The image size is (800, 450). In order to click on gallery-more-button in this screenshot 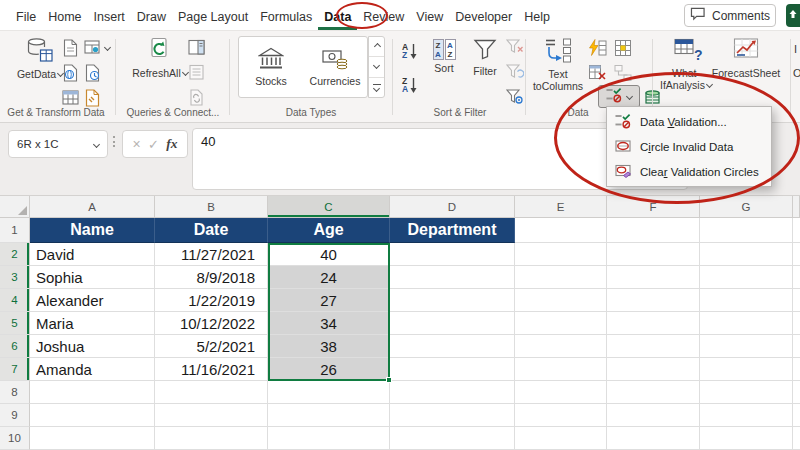, I will do `click(376, 88)`.